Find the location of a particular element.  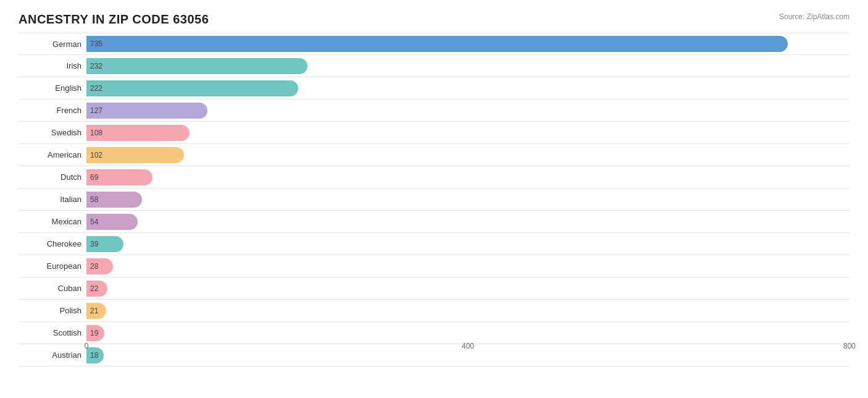

bar-value: 127 is located at coordinates (96, 111).